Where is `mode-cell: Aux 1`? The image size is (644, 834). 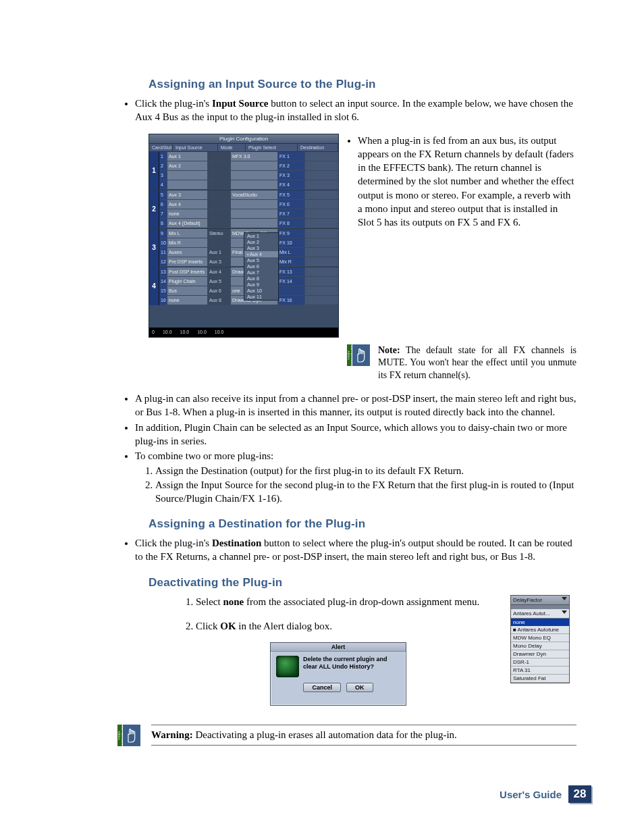 mode-cell: Aux 1 is located at coordinates (219, 253).